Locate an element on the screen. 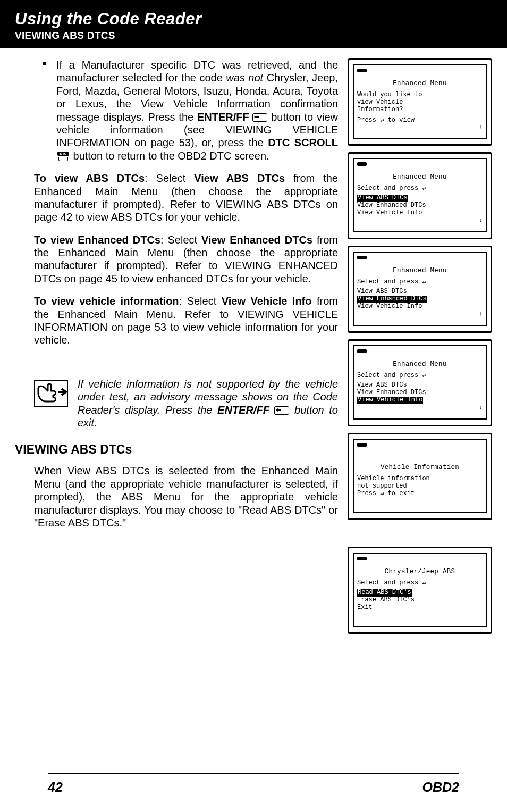 The width and height of the screenshot is (507, 812). note-text: If vehicle information is not supported … is located at coordinates (208, 404).